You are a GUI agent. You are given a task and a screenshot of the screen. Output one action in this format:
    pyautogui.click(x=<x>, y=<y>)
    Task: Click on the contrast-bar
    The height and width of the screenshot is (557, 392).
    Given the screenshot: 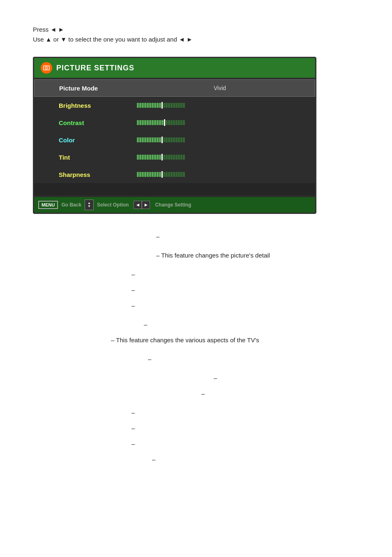 What is the action you would take?
    pyautogui.click(x=220, y=123)
    